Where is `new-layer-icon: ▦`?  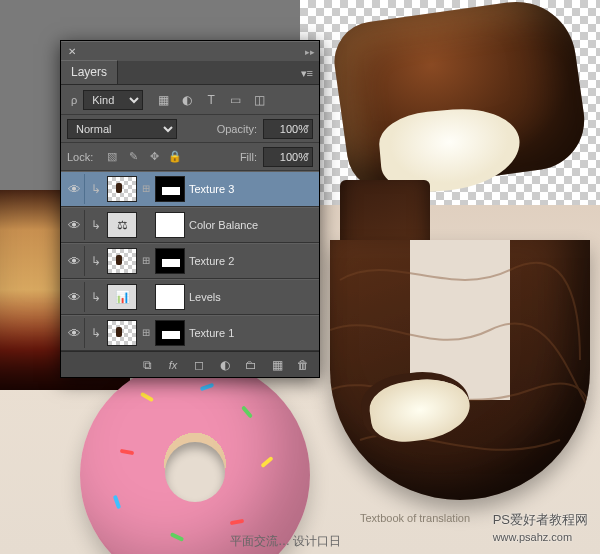 new-layer-icon: ▦ is located at coordinates (277, 365).